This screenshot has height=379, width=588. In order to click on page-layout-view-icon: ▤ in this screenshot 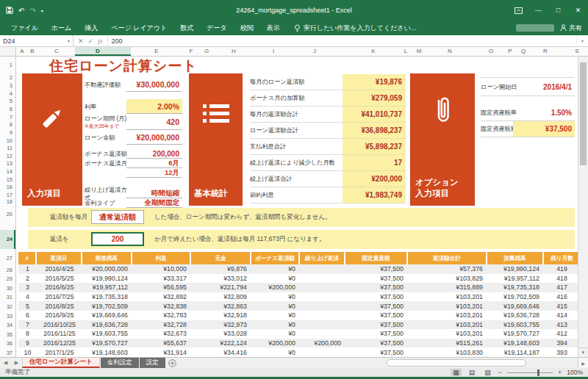, I will do `click(472, 372)`.